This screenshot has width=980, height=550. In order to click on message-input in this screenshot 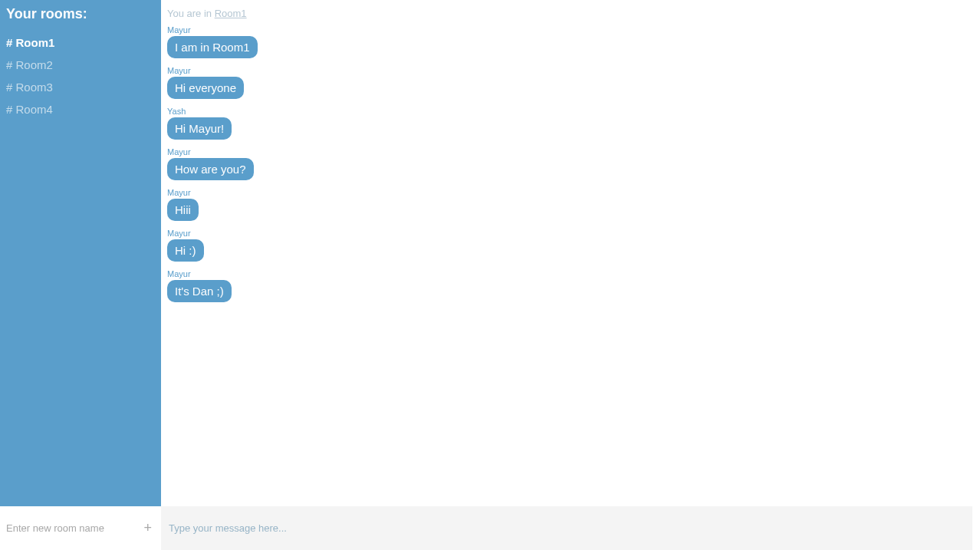, I will do `click(567, 528)`.